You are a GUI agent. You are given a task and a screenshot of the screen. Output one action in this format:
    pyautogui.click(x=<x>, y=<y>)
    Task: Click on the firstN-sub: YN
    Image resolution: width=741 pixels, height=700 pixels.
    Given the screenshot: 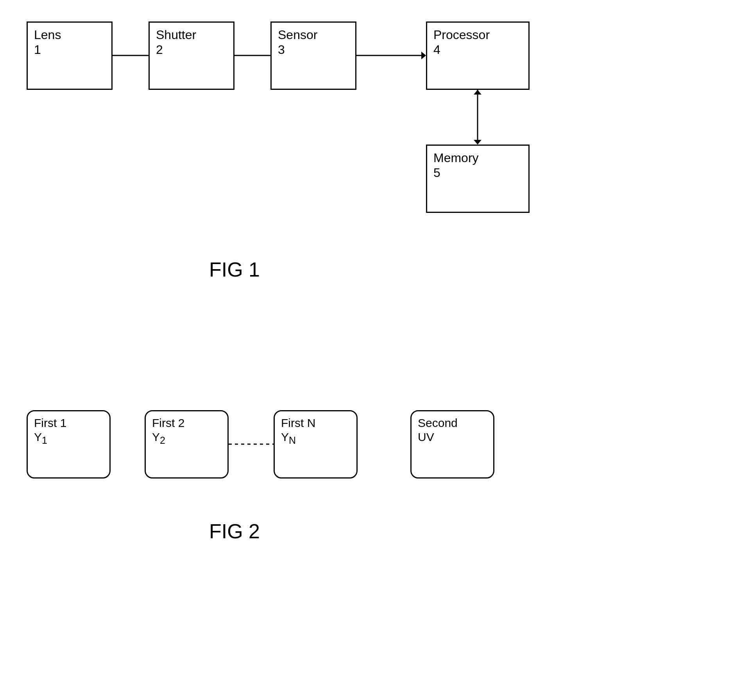 What is the action you would take?
    pyautogui.click(x=288, y=438)
    